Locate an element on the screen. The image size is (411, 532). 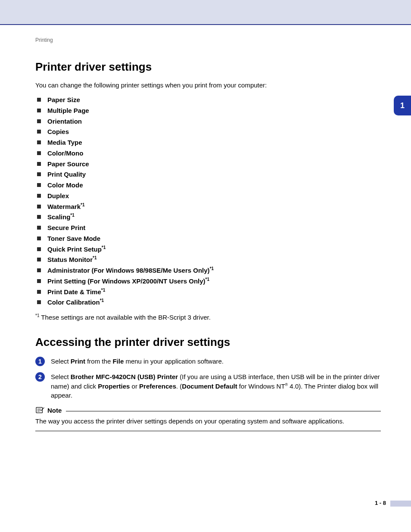
list-item: Media Type is located at coordinates (208, 143).